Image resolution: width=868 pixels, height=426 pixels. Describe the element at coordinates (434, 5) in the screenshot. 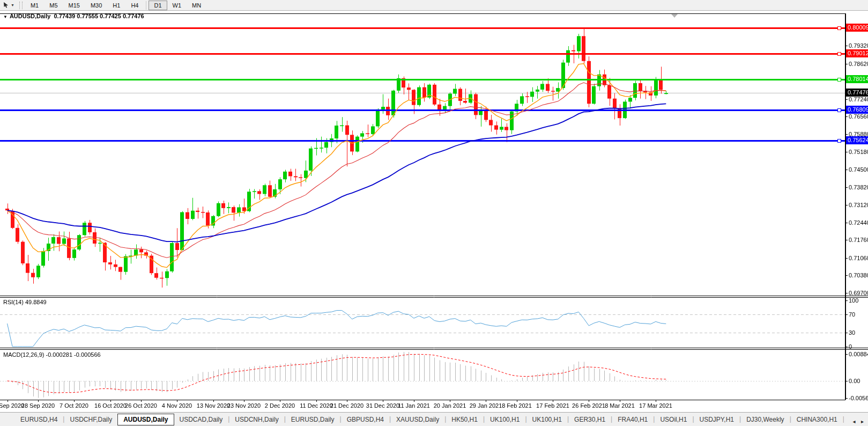

I see `timeframe-toolbar: ▼ M1M5M15M30H1H4D1W1MN` at that location.